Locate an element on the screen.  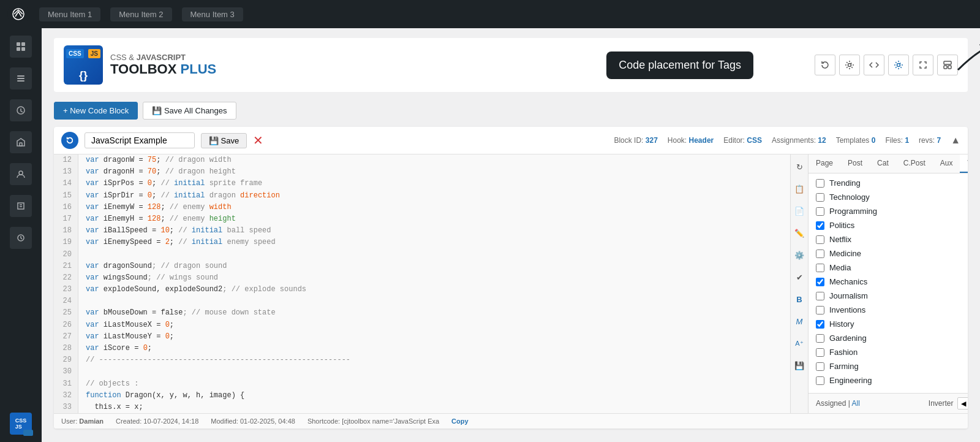
new-code-block-button: + New Code Block is located at coordinates (96, 110).